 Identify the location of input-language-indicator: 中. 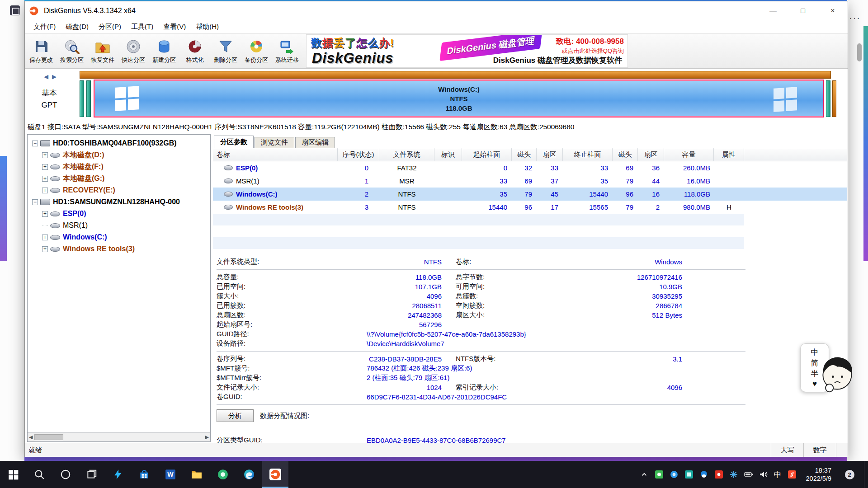
(778, 474).